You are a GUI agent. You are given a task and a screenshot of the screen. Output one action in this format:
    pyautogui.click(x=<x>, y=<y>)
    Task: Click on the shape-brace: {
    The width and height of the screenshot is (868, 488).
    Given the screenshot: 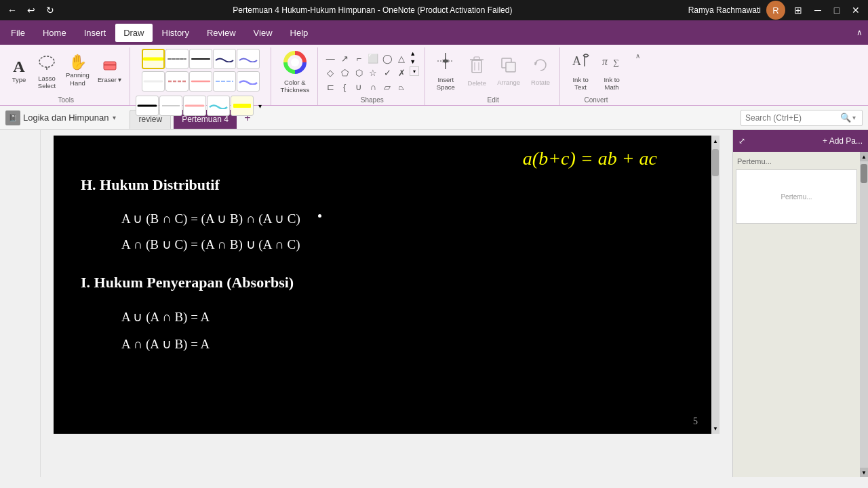 What is the action you would take?
    pyautogui.click(x=344, y=87)
    